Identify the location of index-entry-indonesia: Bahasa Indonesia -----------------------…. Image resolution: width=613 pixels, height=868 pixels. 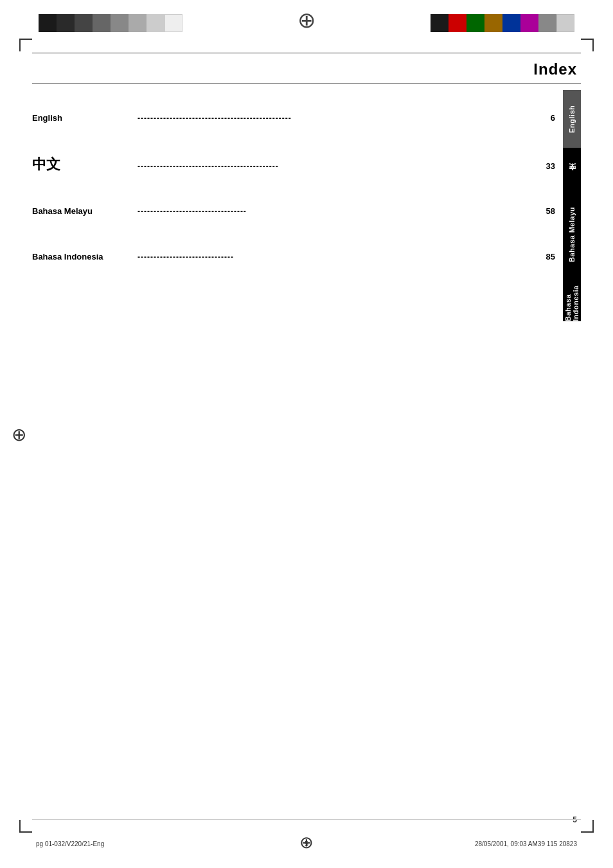
(294, 257).